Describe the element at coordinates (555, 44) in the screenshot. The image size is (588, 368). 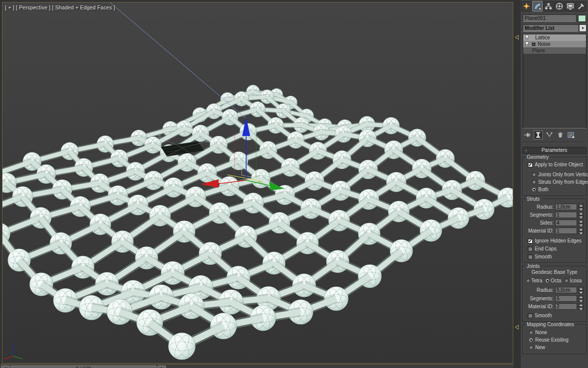
I see `modifier-stack-item-noise: + Noise` at that location.